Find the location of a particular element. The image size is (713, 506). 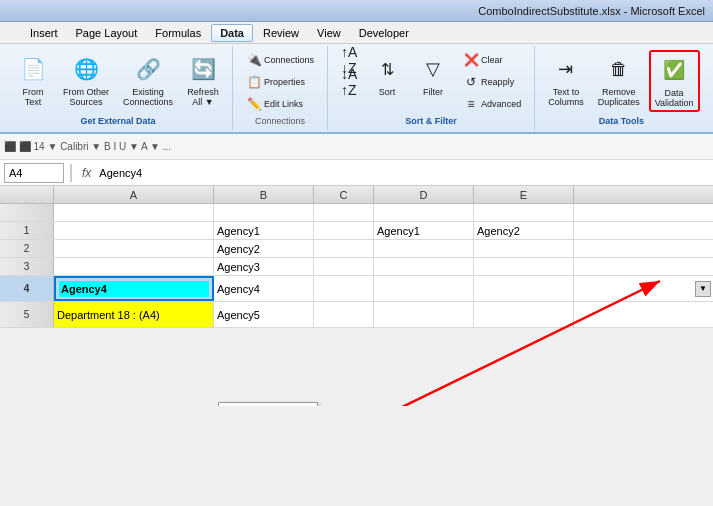

ribbon-group-get-external-data: 📄 FromText 🌐 From OtherSources 🔗 Existin… is located at coordinates (118, 88).